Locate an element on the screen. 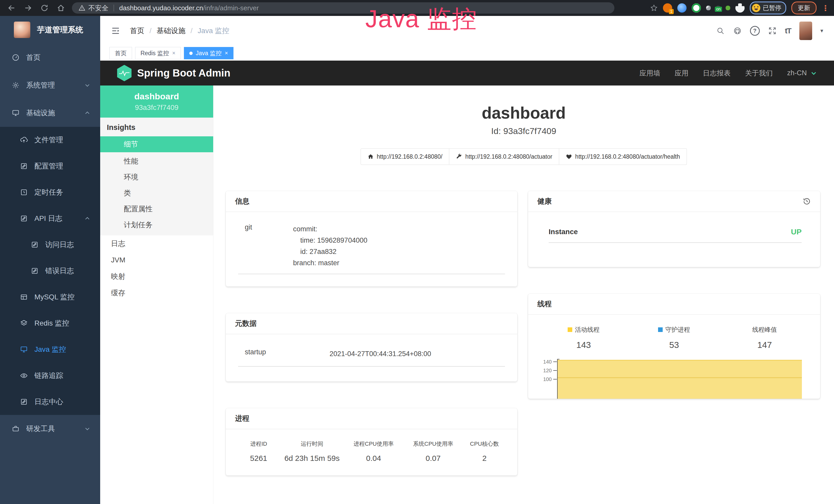 The height and width of the screenshot is (504, 834). tab-redis-monitor: Redis 监控 × is located at coordinates (158, 53).